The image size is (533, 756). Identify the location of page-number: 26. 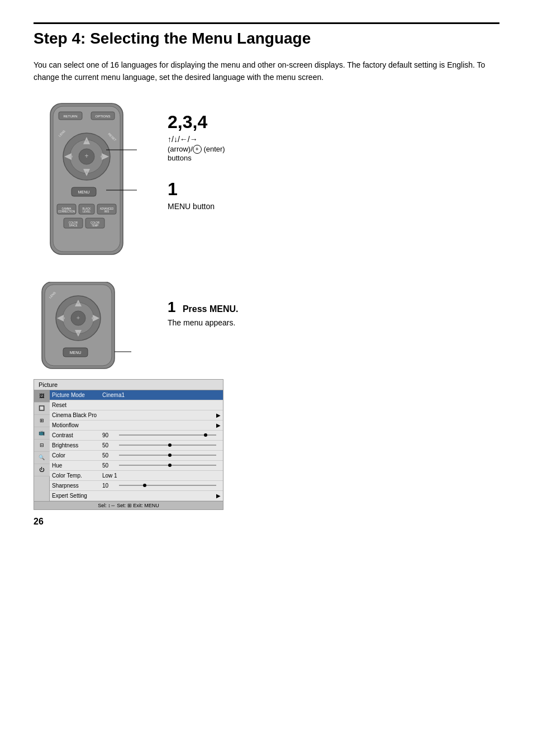
(39, 522).